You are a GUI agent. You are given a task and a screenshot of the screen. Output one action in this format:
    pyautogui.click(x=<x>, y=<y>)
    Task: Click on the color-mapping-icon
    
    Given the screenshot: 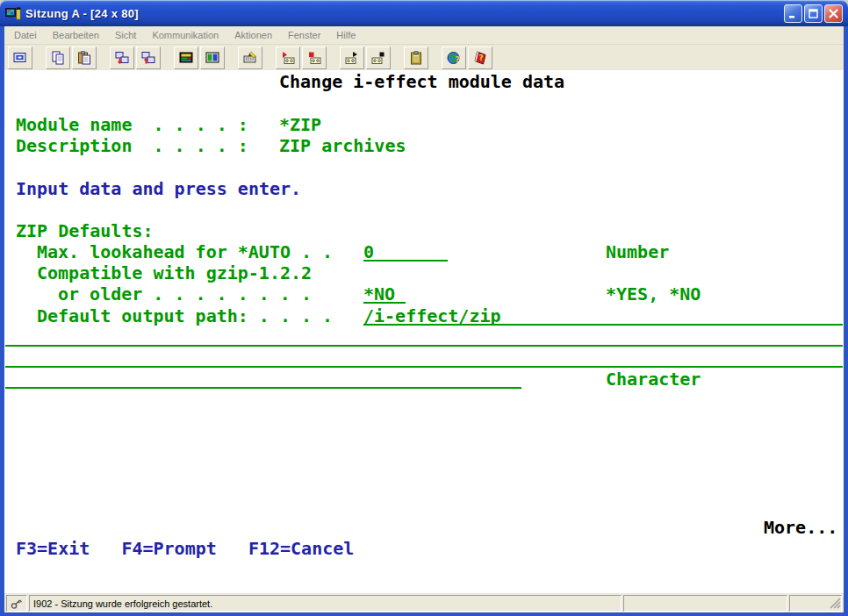 What is the action you would take?
    pyautogui.click(x=186, y=58)
    